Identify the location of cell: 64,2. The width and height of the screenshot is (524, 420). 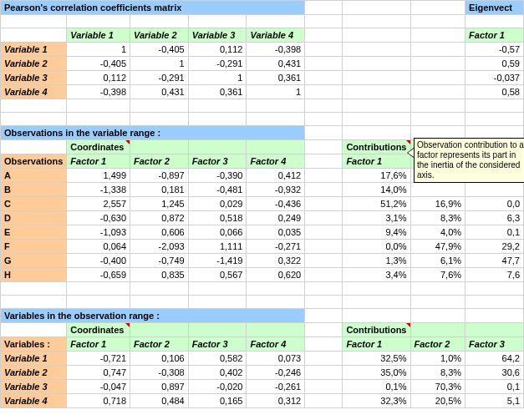
(495, 359).